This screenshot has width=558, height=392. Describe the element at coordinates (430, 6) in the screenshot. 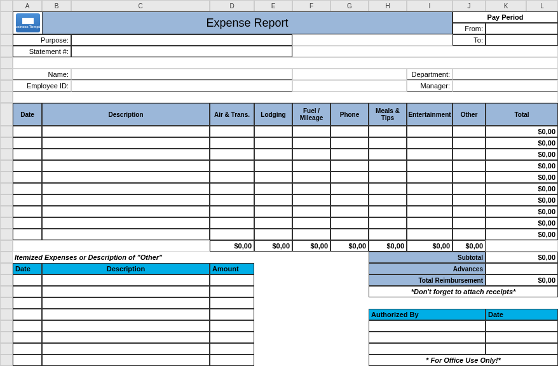

I see `col-I: I` at that location.